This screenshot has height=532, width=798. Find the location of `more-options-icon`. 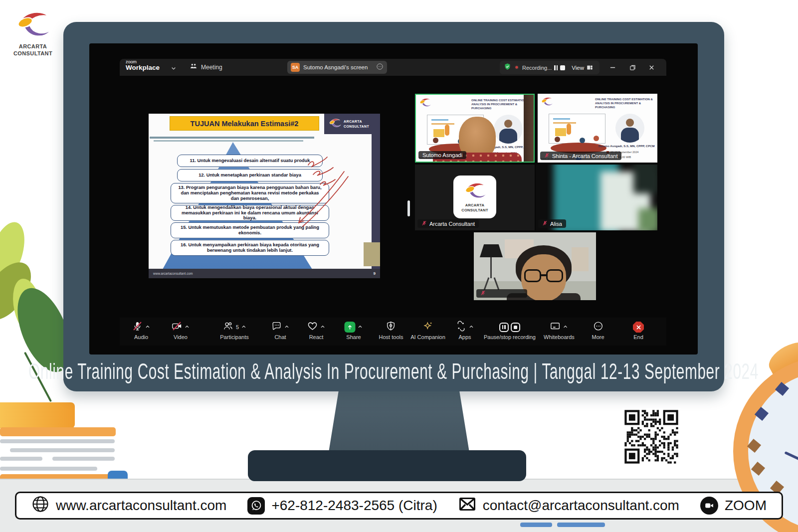

more-options-icon is located at coordinates (380, 68).